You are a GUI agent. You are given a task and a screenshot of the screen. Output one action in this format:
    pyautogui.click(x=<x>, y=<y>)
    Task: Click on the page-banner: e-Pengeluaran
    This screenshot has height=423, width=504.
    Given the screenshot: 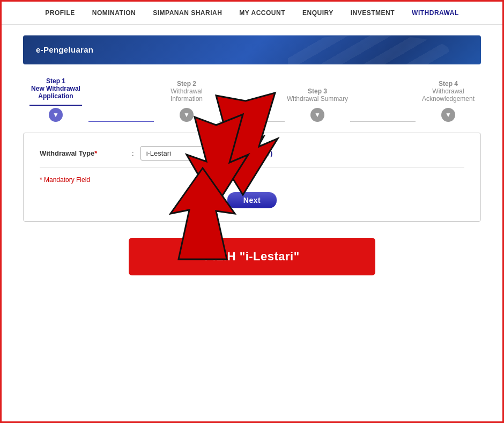 What is the action you would take?
    pyautogui.click(x=252, y=50)
    